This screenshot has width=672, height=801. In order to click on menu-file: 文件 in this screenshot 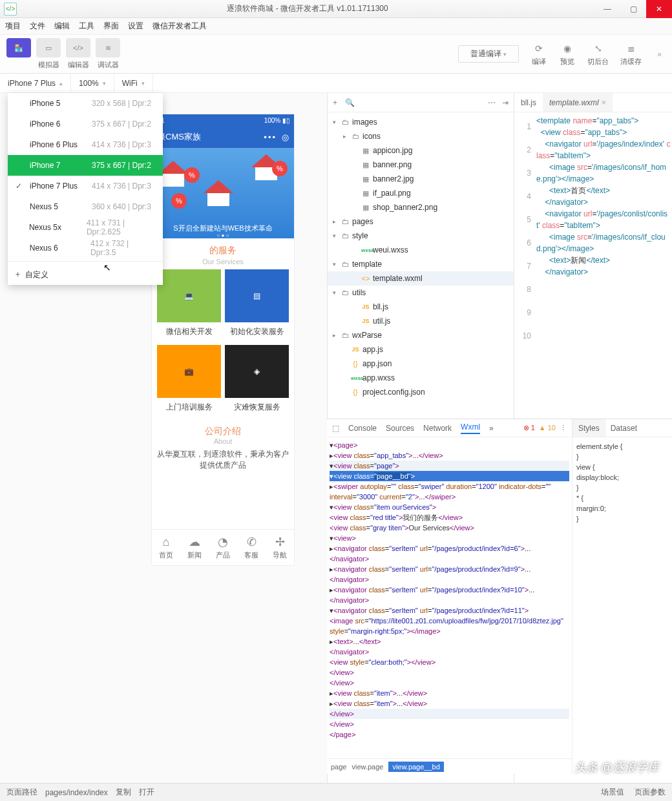, I will do `click(37, 26)`.